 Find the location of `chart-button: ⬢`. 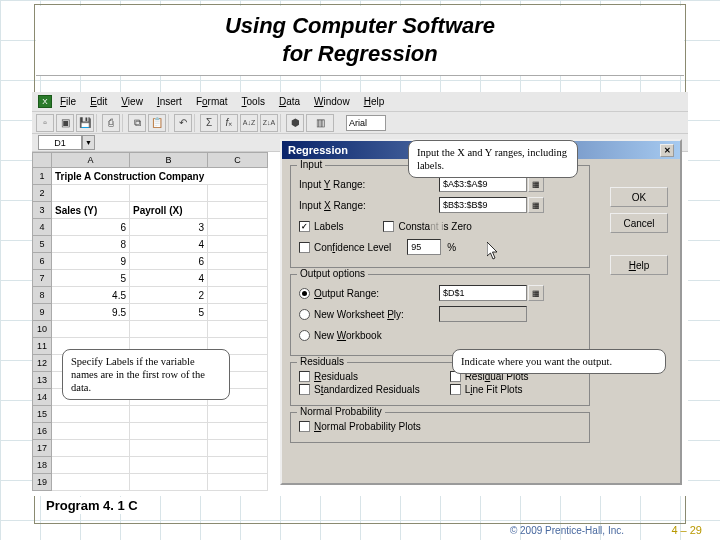

chart-button: ⬢ is located at coordinates (295, 123).